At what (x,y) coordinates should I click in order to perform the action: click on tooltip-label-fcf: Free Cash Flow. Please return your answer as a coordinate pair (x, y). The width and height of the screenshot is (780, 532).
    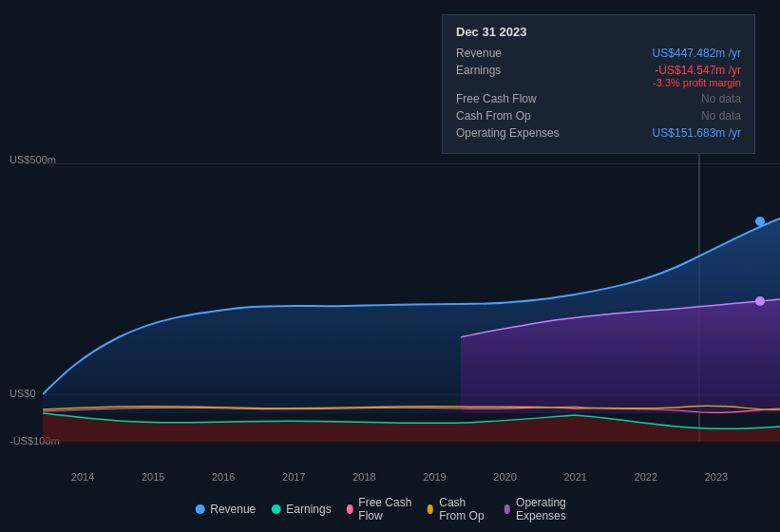
    Looking at the image, I should click on (518, 99).